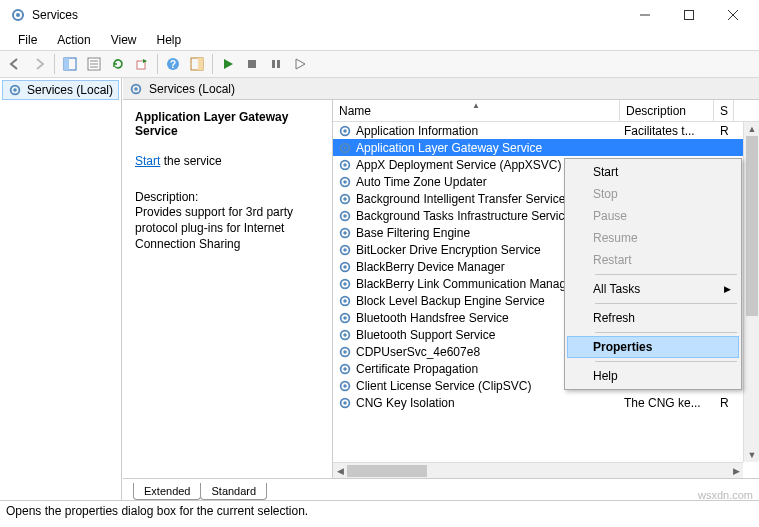  I want to click on maximize-button, so click(689, 15).